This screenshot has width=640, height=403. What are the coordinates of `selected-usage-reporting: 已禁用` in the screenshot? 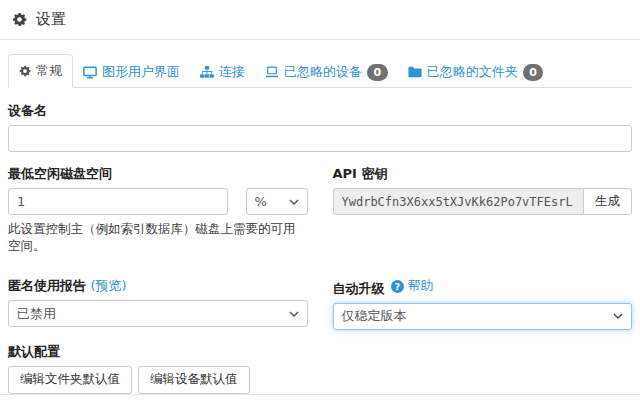 It's located at (36, 314).